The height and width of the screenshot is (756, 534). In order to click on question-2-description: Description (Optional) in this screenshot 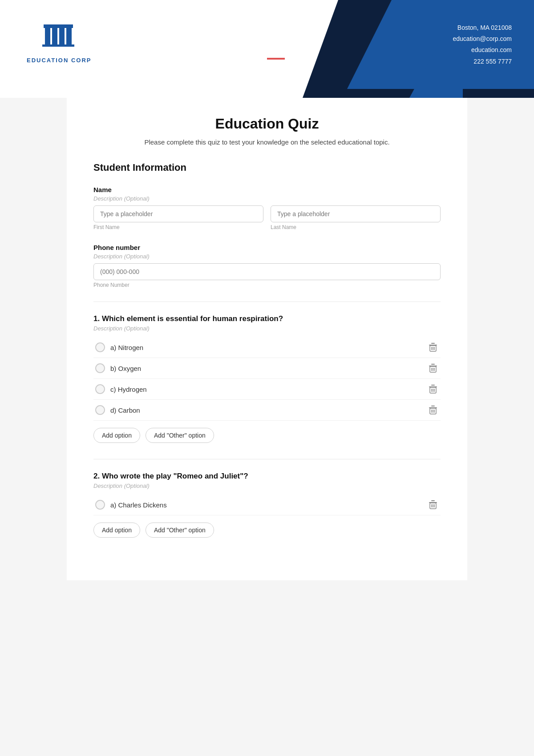, I will do `click(267, 486)`.